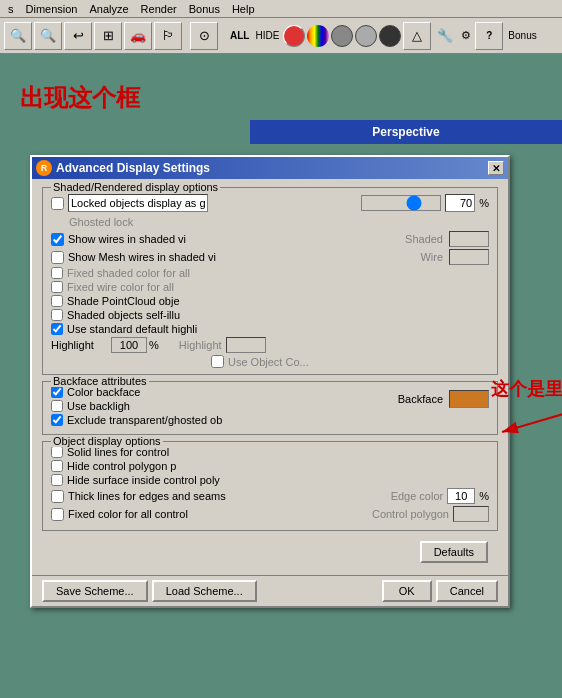  Describe the element at coordinates (118, 452) in the screenshot. I see `solid-lines-label: Solid lines for control` at that location.